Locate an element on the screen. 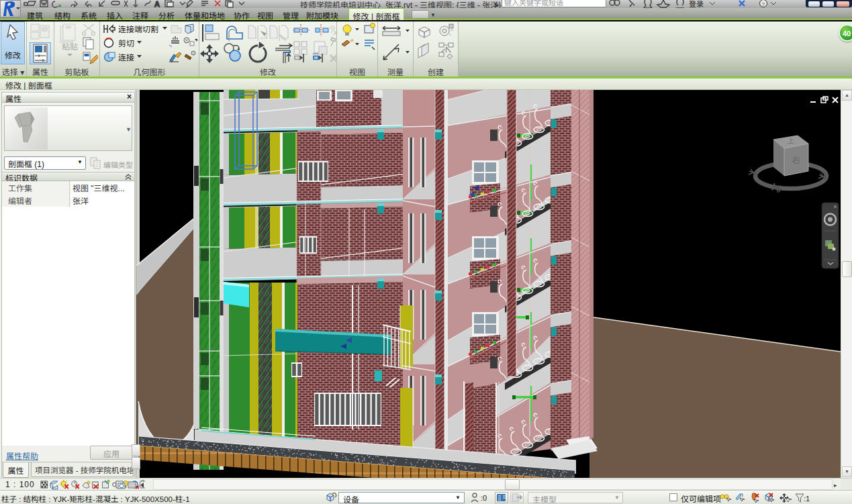 The width and height of the screenshot is (852, 504). svg-text: :1 is located at coordinates (807, 499).